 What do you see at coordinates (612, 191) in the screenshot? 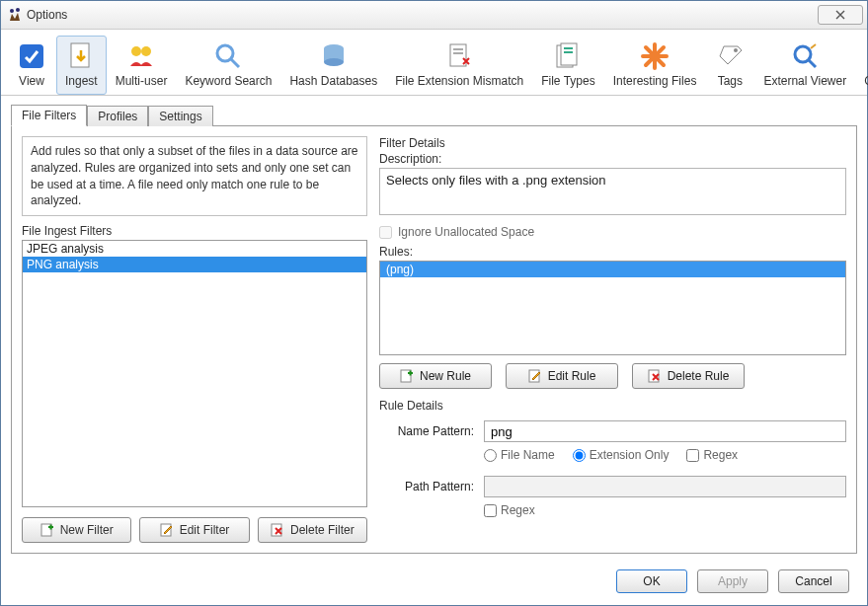
I see `description-box: Selects only files with a .png extension` at bounding box center [612, 191].